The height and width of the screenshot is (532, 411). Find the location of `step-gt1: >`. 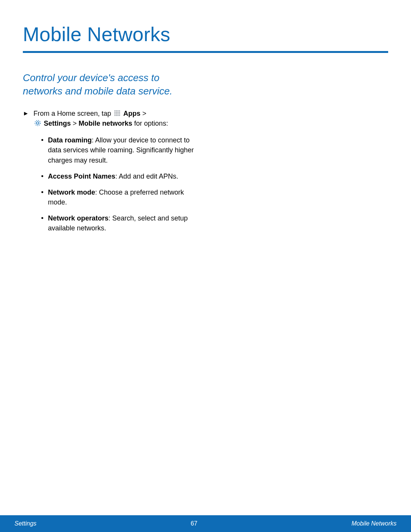

step-gt1: > is located at coordinates (143, 113).